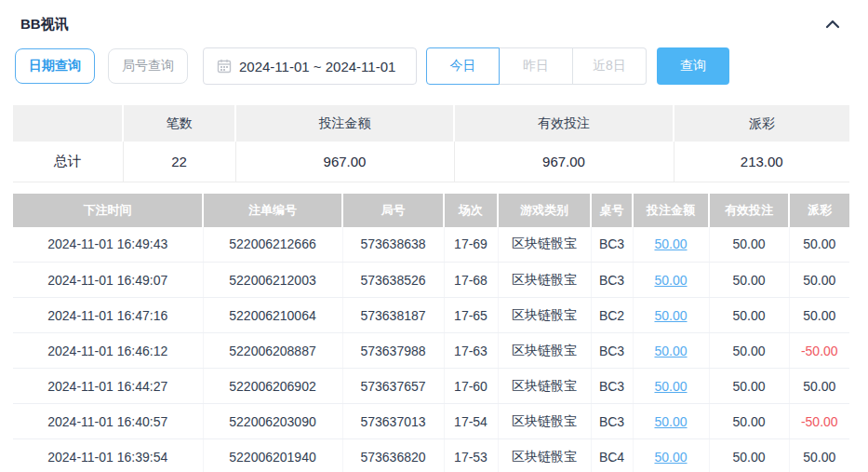 Image resolution: width=868 pixels, height=472 pixels. I want to click on quick-range-yesterday: 昨日, so click(536, 66).